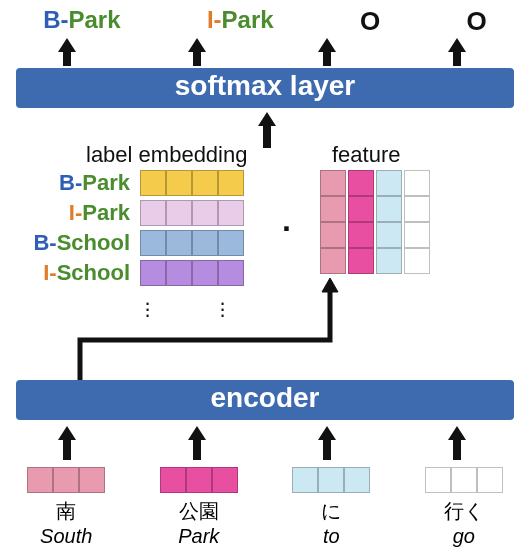  Describe the element at coordinates (464, 508) in the screenshot. I see `input-token: 行く go` at that location.